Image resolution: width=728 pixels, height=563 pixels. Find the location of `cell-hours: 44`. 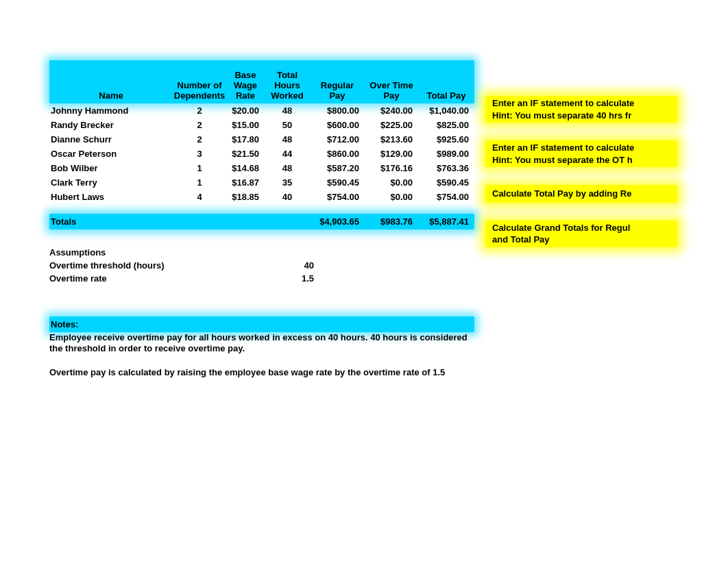

cell-hours: 44 is located at coordinates (287, 153).